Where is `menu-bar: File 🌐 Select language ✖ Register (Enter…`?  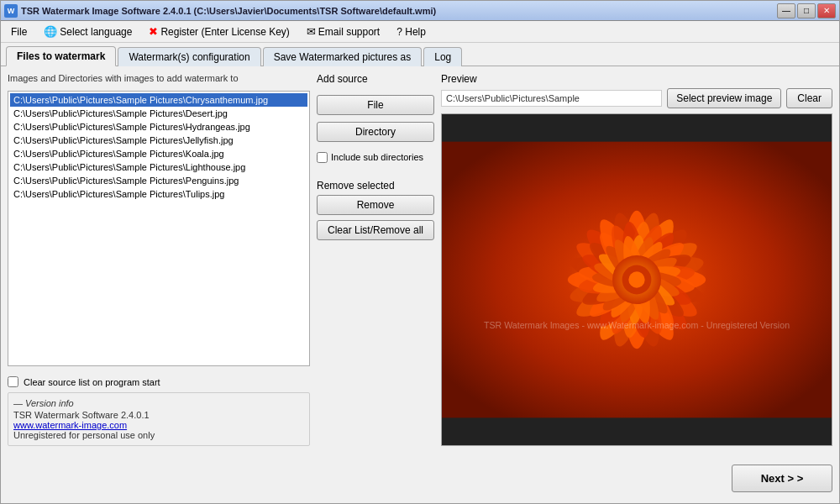 menu-bar: File 🌐 Select language ✖ Register (Enter… is located at coordinates (420, 32).